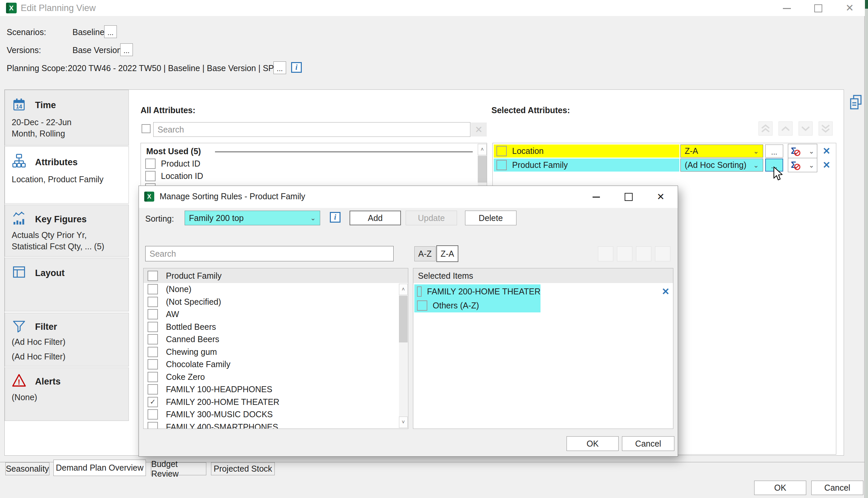 Image resolution: width=868 pixels, height=498 pixels. Describe the element at coordinates (806, 129) in the screenshot. I see `move-down-button` at that location.